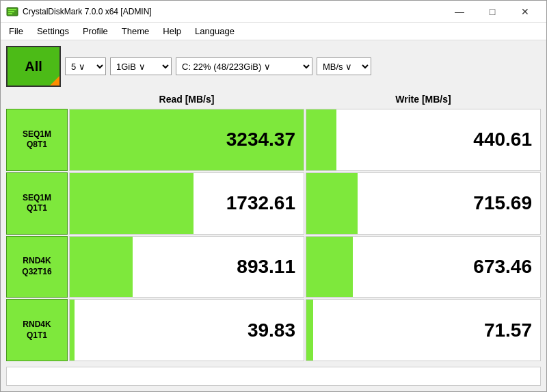  Describe the element at coordinates (274, 66) in the screenshot. I see `controls-row: All 5 ∨ 1GiB ∨ C: 22% (48/223GiB) ∨ MB/s…` at that location.